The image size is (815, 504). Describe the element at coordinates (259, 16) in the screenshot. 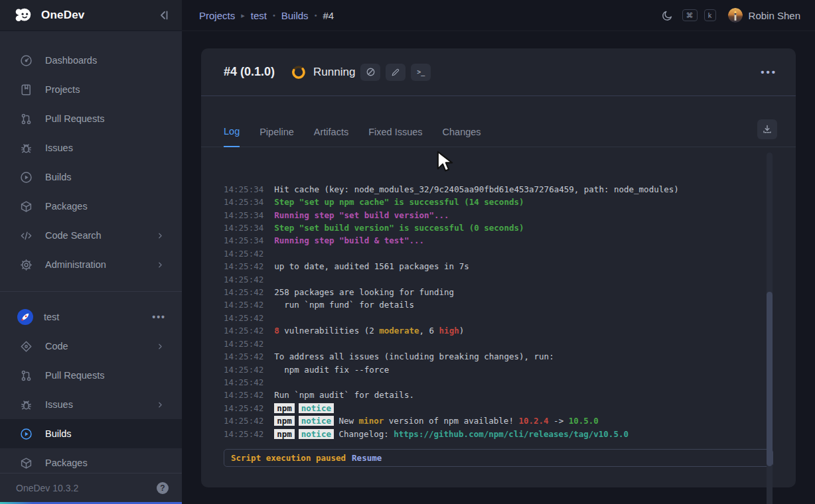

I see `breadcrumb-test: test` at that location.